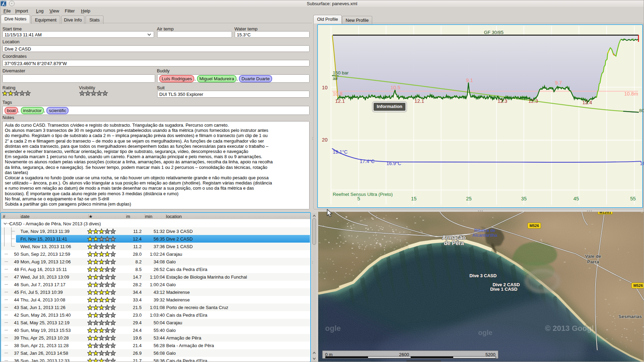 This screenshot has width=644, height=362. What do you see at coordinates (325, 88) in the screenshot?
I see `svg-text: 10` at bounding box center [325, 88].